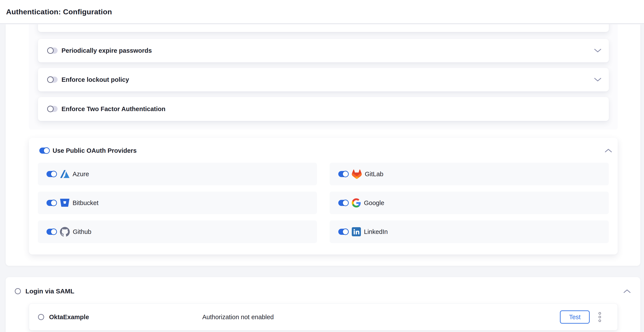 The height and width of the screenshot is (332, 644). Describe the element at coordinates (323, 291) in the screenshot. I see `saml-section-header: Login via SAML` at that location.